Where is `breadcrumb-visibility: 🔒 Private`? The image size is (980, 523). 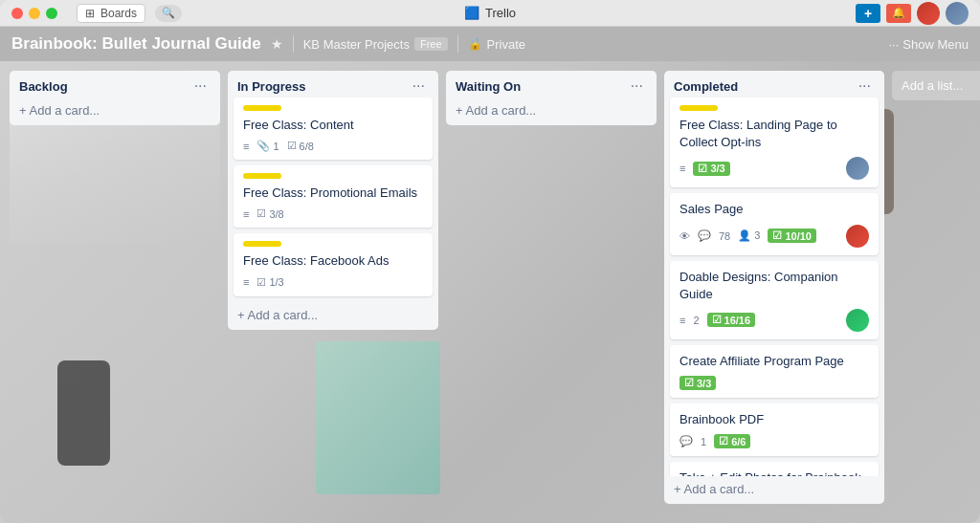 breadcrumb-visibility: 🔒 Private is located at coordinates (497, 44).